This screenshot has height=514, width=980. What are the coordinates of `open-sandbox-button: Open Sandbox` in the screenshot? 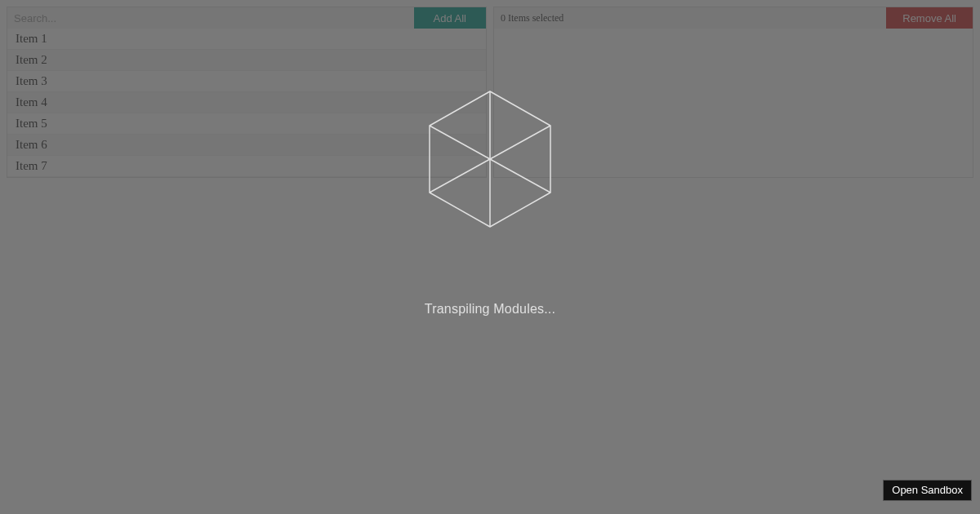 It's located at (928, 490).